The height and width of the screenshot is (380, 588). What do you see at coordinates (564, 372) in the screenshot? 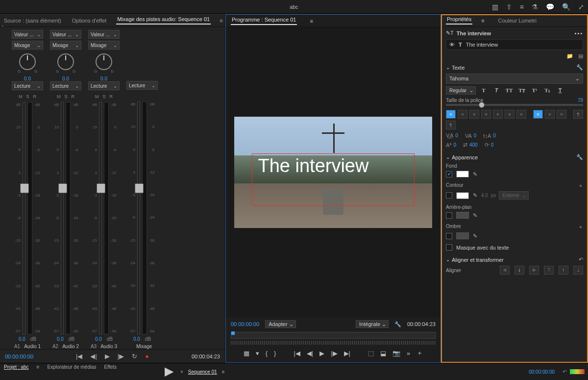
I see `undo-icon: ↶` at bounding box center [564, 372].